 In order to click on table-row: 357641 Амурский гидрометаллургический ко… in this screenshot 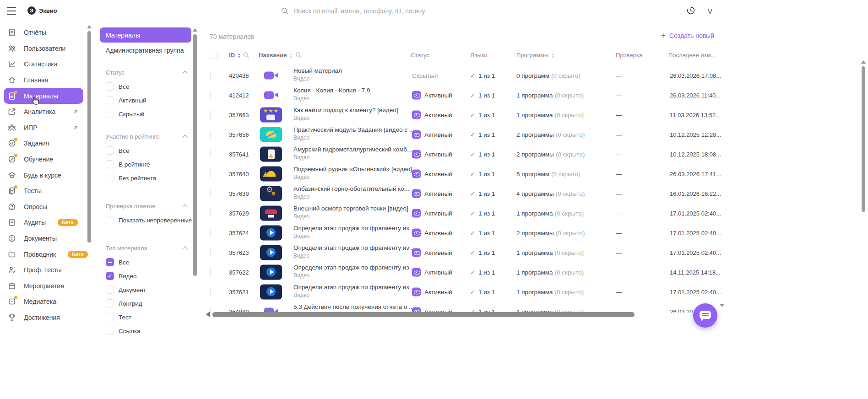, I will do `click(535, 154)`.